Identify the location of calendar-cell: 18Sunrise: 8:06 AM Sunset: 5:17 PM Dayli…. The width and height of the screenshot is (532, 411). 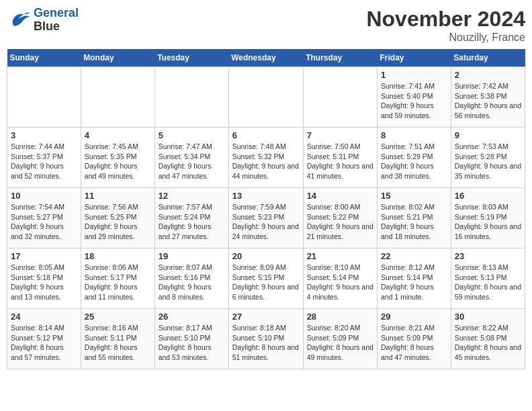
(118, 279).